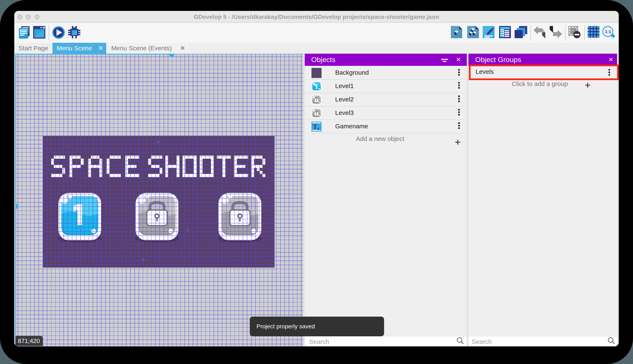 The image size is (633, 364). What do you see at coordinates (315, 127) in the screenshot?
I see `svg-text: T` at bounding box center [315, 127].